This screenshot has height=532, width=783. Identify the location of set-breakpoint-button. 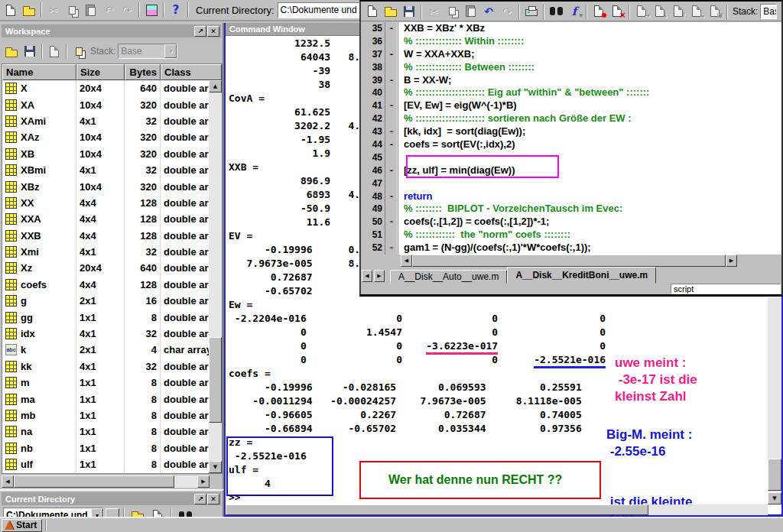
(599, 11).